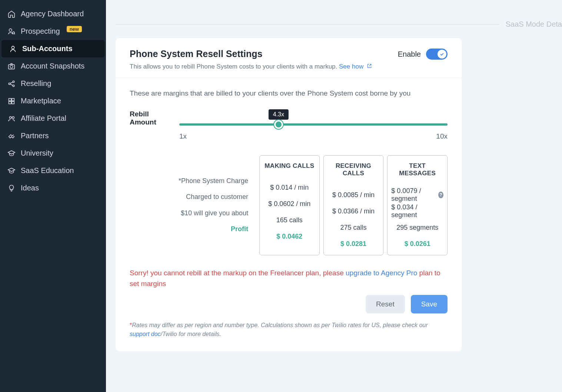 Image resolution: width=562 pixels, height=392 pixels. Describe the element at coordinates (289, 93) in the screenshot. I see `margin-description: These are margins that are billed to you…` at that location.